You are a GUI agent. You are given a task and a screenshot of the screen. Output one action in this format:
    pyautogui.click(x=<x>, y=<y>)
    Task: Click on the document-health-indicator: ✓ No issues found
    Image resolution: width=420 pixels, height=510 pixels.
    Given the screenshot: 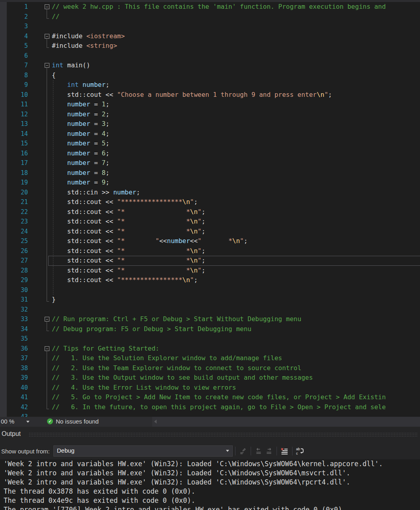 What is the action you would take?
    pyautogui.click(x=73, y=422)
    